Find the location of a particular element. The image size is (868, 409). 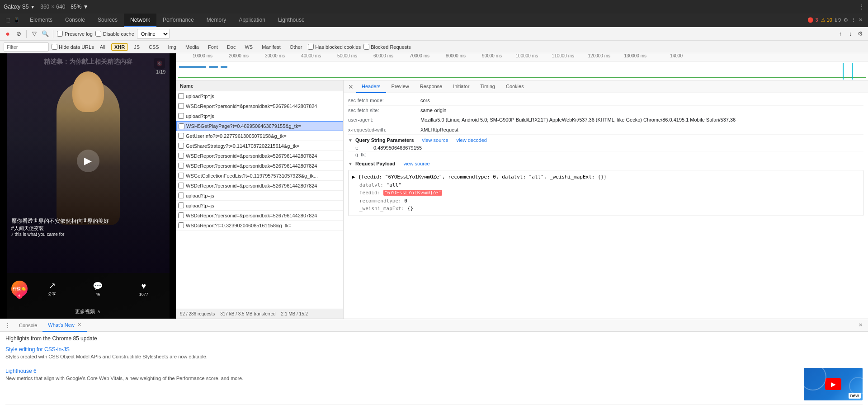

tab-performance: Performance is located at coordinates (178, 20).